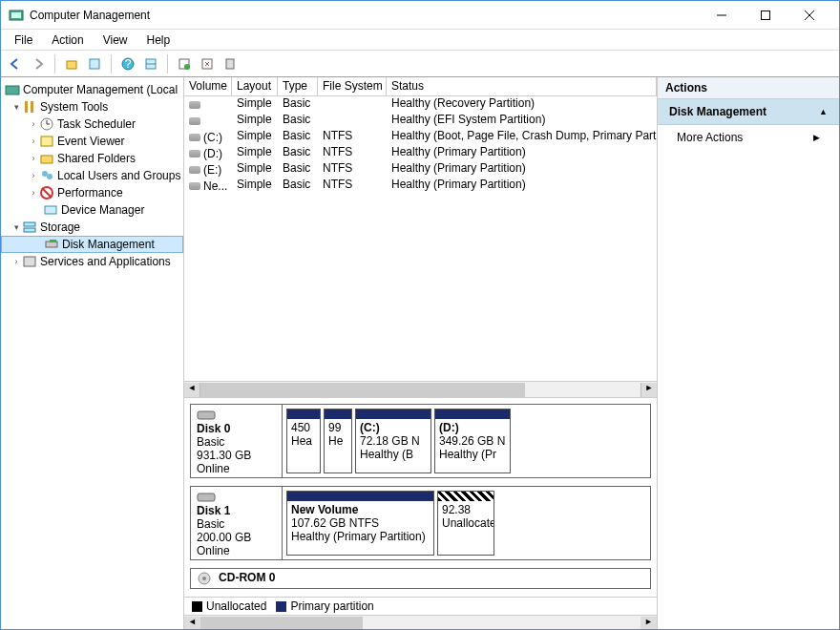 The height and width of the screenshot is (630, 840). I want to click on partition: 450Hea, so click(304, 441).